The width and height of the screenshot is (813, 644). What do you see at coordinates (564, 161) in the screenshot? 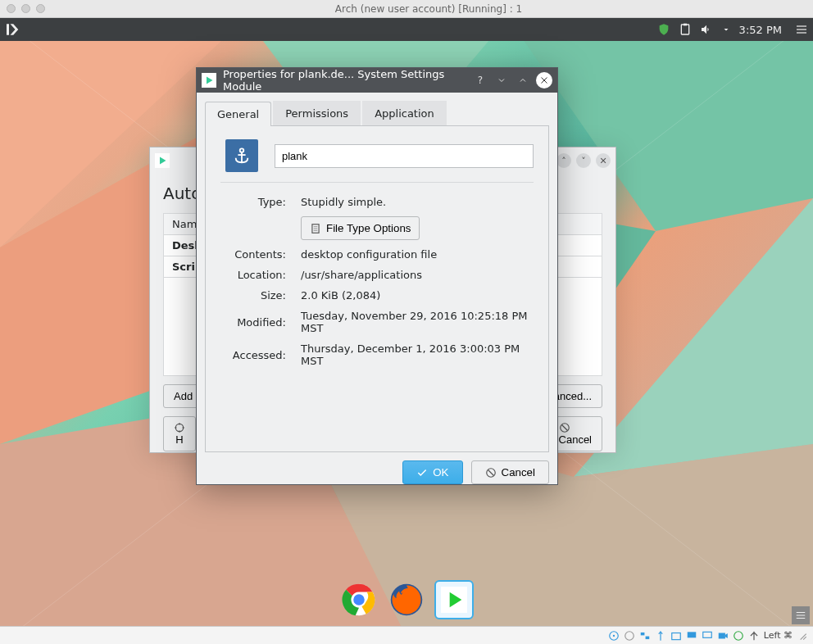
I see `autostart-minimize-button: ˄` at bounding box center [564, 161].